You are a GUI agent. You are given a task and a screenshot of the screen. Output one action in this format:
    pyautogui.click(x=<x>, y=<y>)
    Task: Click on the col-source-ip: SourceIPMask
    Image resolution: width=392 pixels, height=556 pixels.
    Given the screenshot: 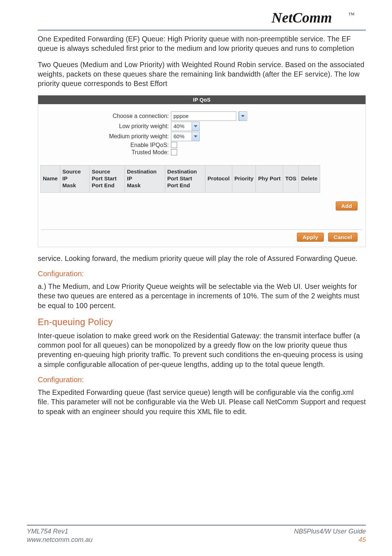 What is the action you would take?
    pyautogui.click(x=75, y=179)
    